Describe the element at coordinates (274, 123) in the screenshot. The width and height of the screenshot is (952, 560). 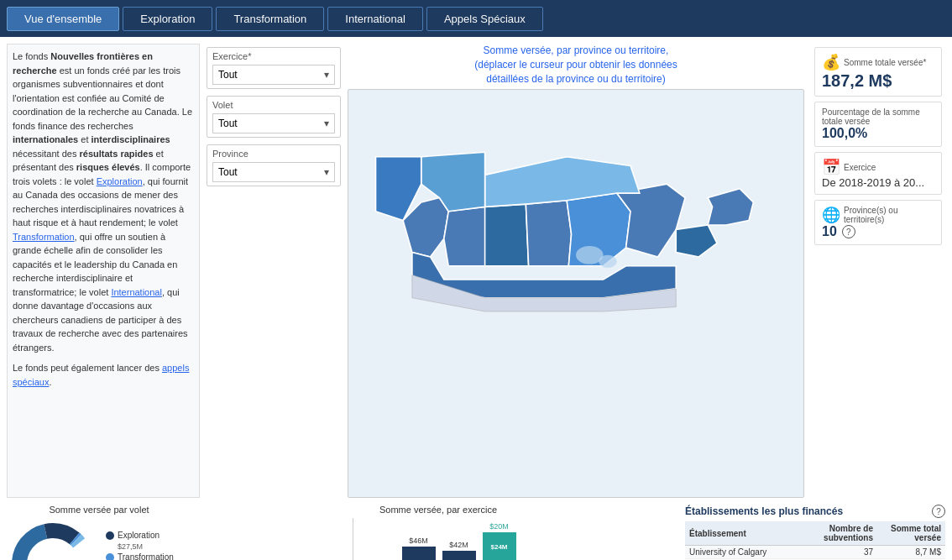
I see `volet-select: Tout ▾` at that location.